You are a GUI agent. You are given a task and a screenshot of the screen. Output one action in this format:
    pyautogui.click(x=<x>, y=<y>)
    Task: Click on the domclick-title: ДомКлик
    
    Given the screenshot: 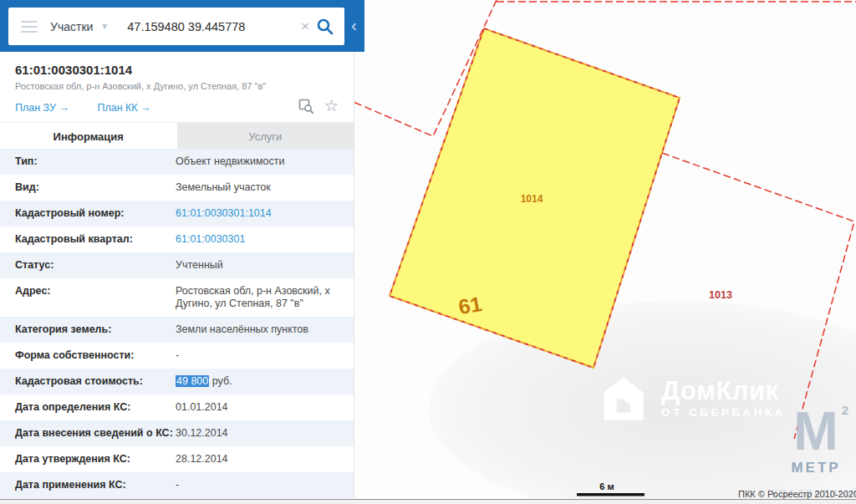 What is the action you would take?
    pyautogui.click(x=724, y=391)
    